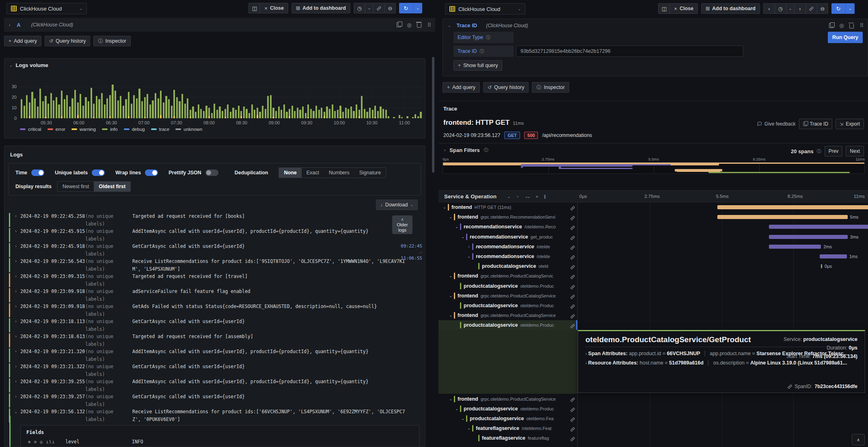  I want to click on add-query-button: +Add query, so click(461, 87).